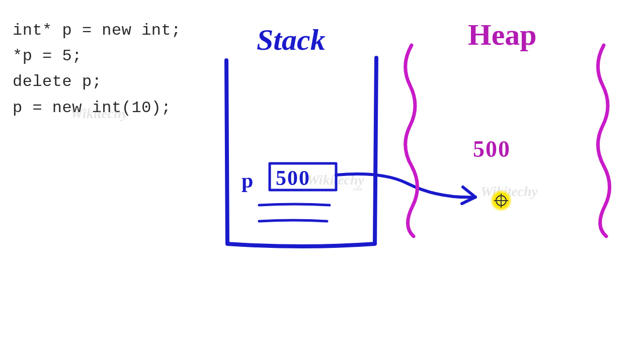  Describe the element at coordinates (97, 30) in the screenshot. I see `code-line-1: int* p = new int;` at that location.